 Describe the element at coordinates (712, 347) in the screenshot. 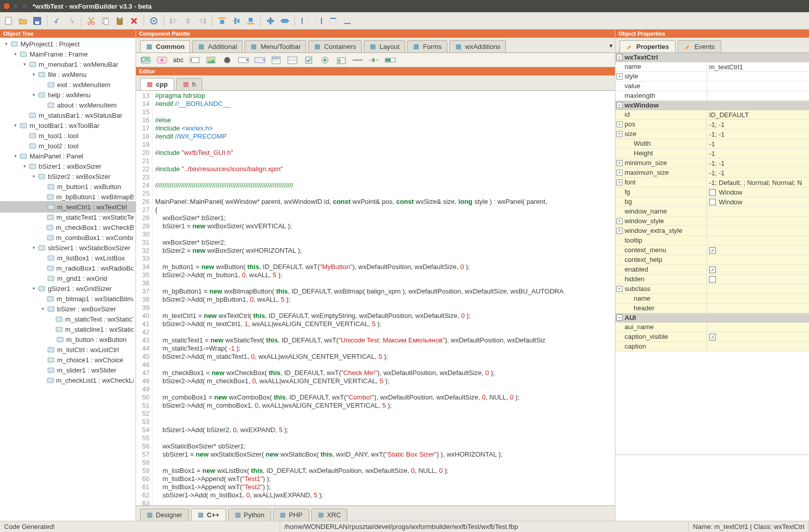

I see `prop-row-caption: caption` at that location.